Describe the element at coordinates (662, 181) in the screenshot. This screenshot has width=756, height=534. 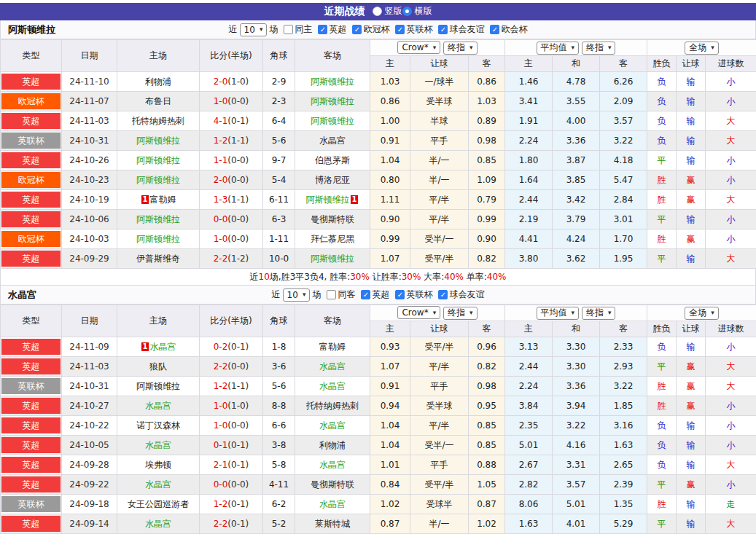
I see `result-outcome: 胜` at that location.